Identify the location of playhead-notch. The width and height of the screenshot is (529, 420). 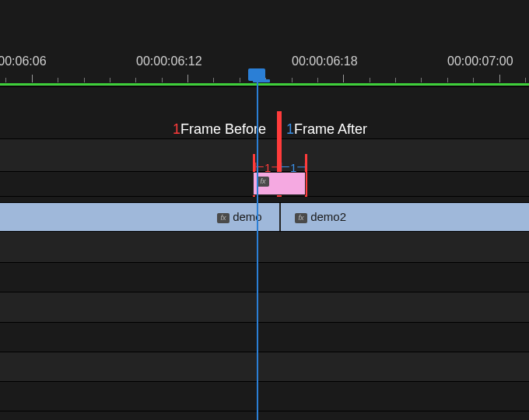
(261, 81).